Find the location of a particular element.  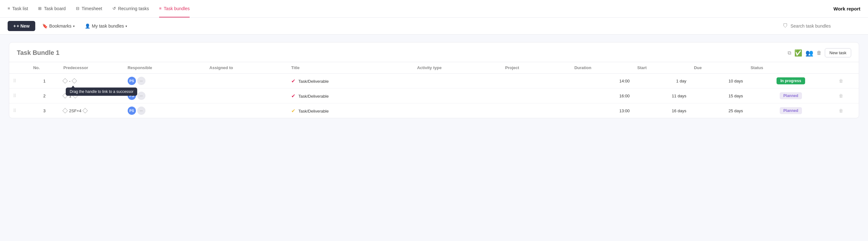

col-no-header: No. is located at coordinates (44, 68).